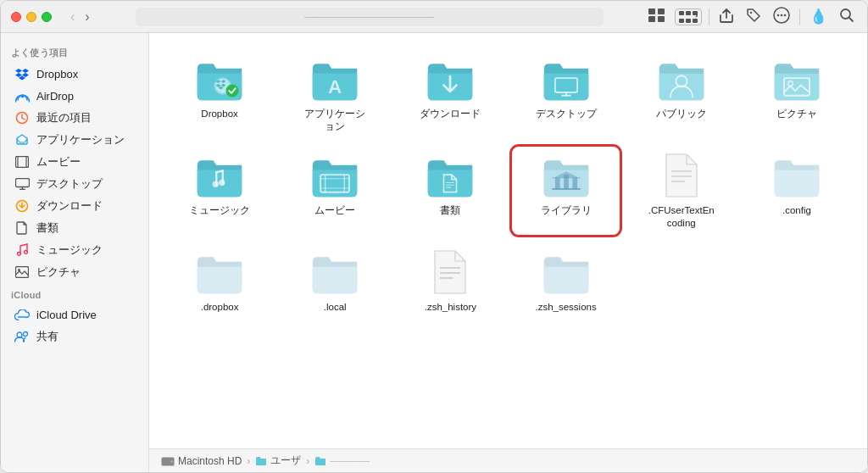 This screenshot has height=473, width=868. What do you see at coordinates (75, 293) in the screenshot?
I see `icloud-label: iCloud` at bounding box center [75, 293].